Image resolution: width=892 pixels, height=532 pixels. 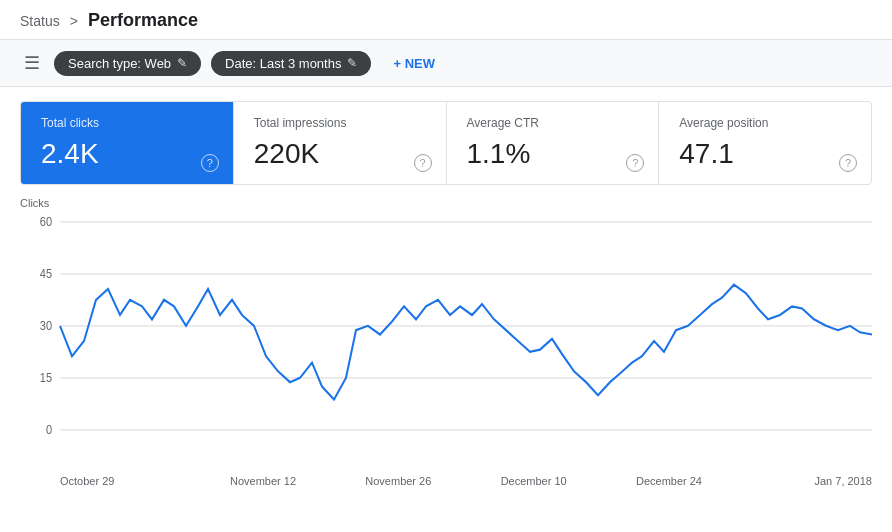 I want to click on date-chip: Date: Last 3 months ✎, so click(x=291, y=64).